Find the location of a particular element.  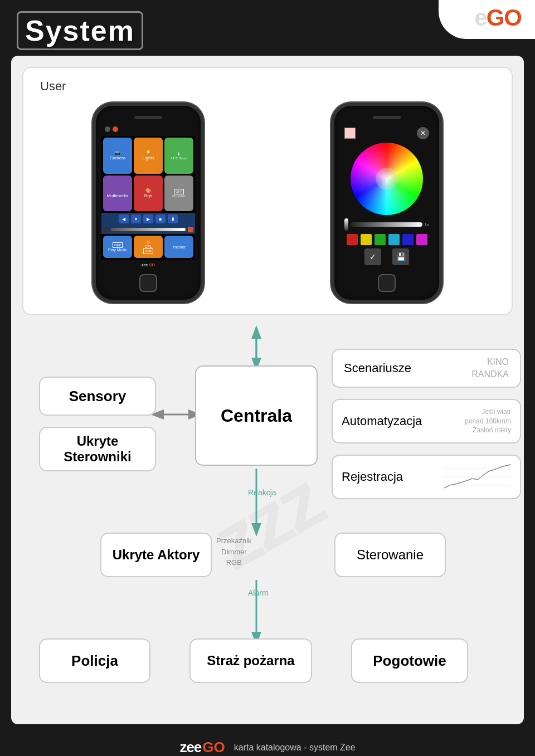

grid-power: OFF 2x power is located at coordinates (179, 194).